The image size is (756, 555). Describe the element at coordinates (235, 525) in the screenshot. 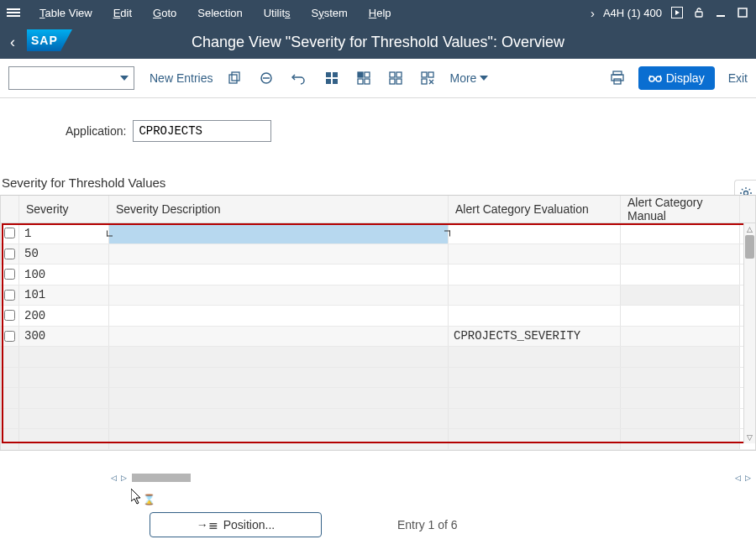

I see `position-button: →≣ Position...` at that location.